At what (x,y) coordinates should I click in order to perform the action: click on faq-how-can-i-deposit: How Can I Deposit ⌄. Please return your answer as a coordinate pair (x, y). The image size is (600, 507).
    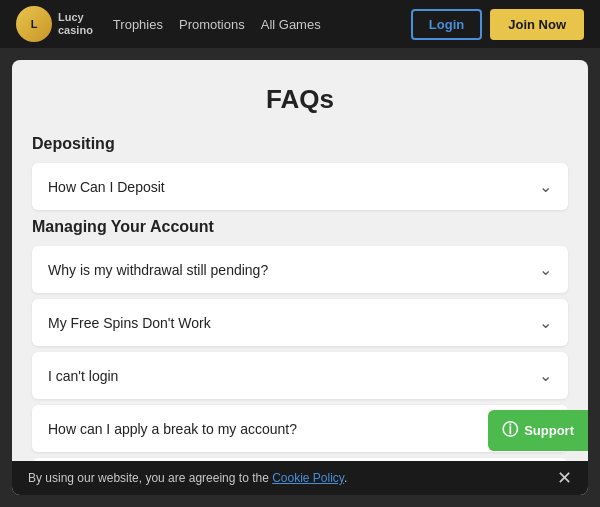
    Looking at the image, I should click on (300, 186).